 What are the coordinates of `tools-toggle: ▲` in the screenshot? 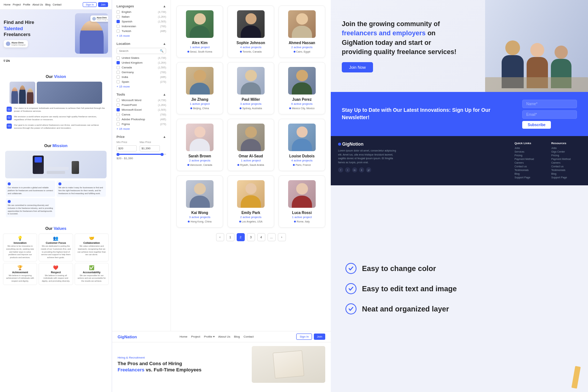 It's located at (165, 95).